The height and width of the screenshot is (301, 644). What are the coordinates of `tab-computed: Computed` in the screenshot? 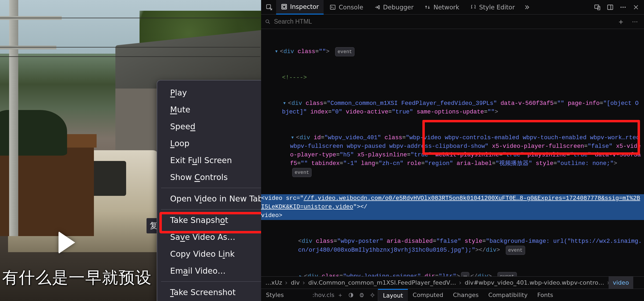 It's located at (428, 295).